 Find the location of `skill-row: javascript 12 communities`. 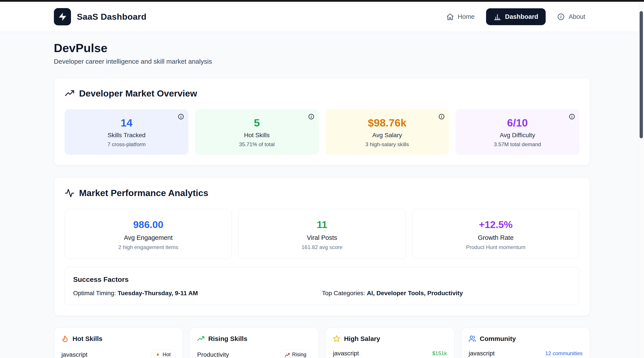

skill-row: javascript 12 communities is located at coordinates (526, 354).